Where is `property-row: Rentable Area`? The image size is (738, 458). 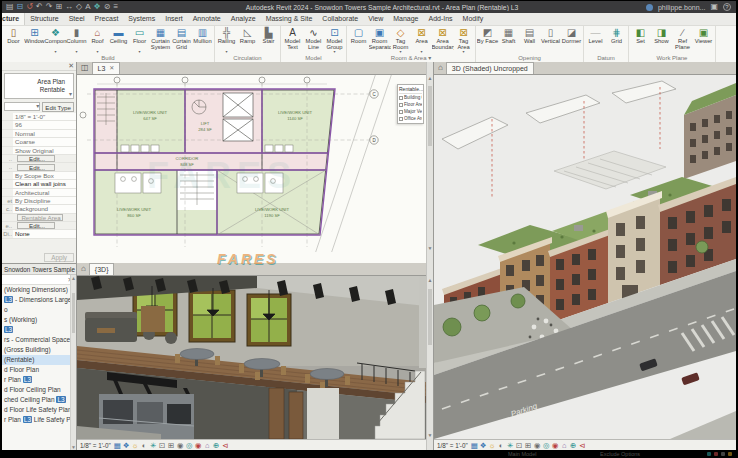
property-row: Rentable Area is located at coordinates (39, 218).